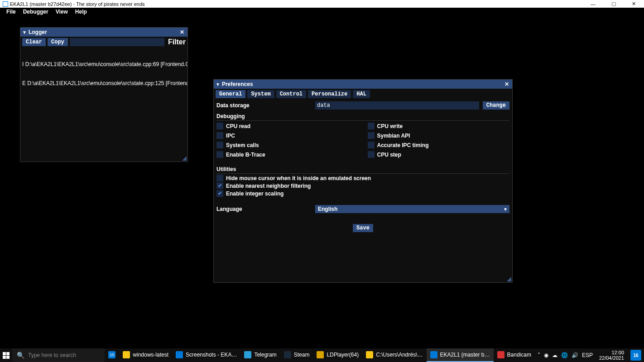 The width and height of the screenshot is (644, 362). Describe the element at coordinates (104, 32) in the screenshot. I see `logger-titlebar: ▼ Logger ✕` at that location.